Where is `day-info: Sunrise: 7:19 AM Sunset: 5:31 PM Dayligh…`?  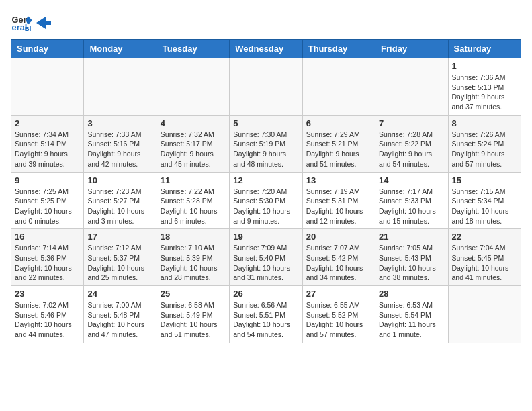
day-info: Sunrise: 7:19 AM Sunset: 5:31 PM Dayligh… is located at coordinates (339, 207).